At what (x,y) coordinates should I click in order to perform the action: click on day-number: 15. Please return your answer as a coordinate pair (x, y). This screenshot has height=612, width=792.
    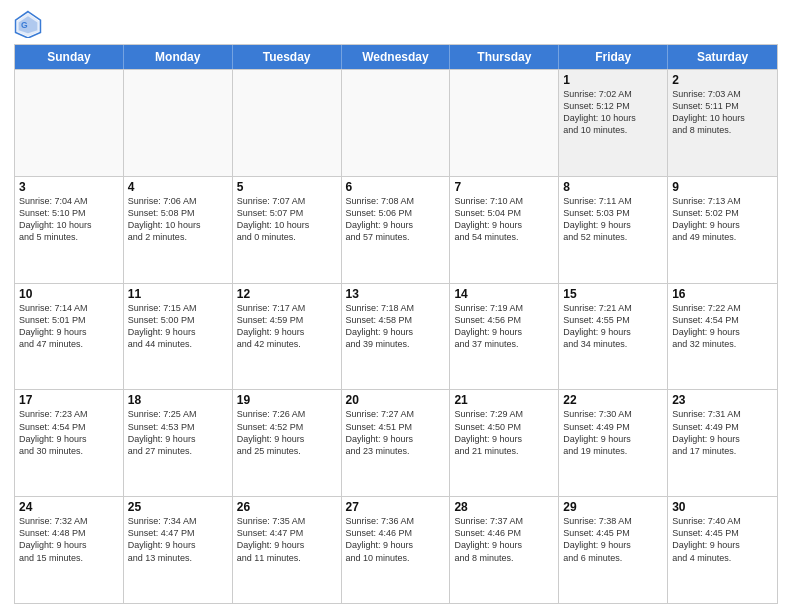
    Looking at the image, I should click on (613, 294).